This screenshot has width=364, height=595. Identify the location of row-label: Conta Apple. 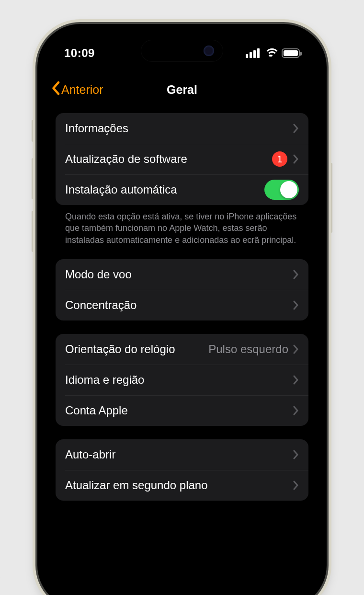
(179, 411).